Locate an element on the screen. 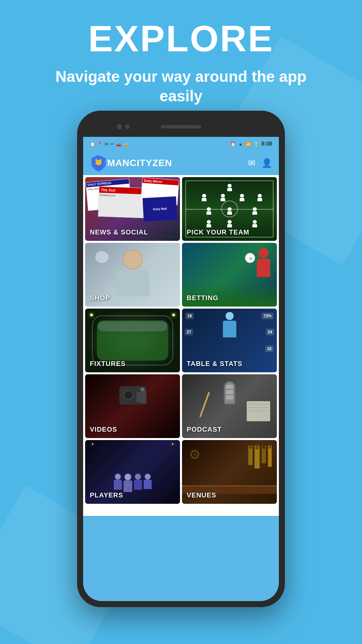 Image resolution: width=362 pixels, height=644 pixels. stadium-l1 is located at coordinates (93, 444).